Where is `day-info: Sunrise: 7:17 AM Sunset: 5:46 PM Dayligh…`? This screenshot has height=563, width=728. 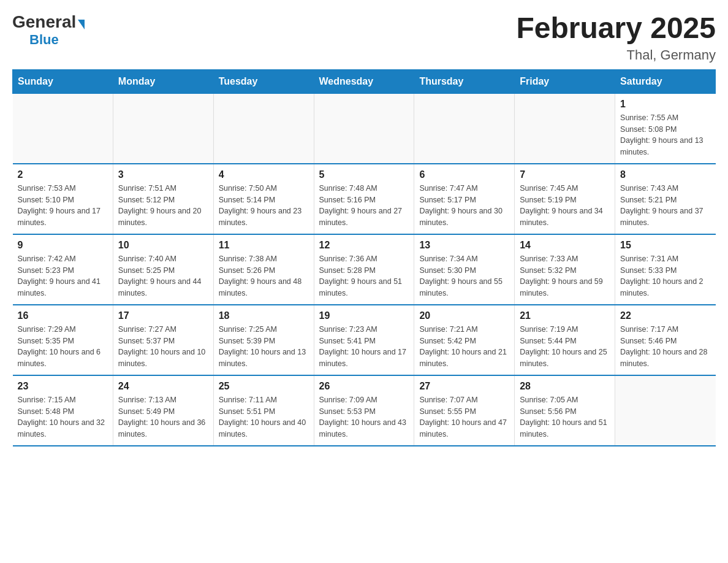 day-info: Sunrise: 7:17 AM Sunset: 5:46 PM Dayligh… is located at coordinates (665, 347).